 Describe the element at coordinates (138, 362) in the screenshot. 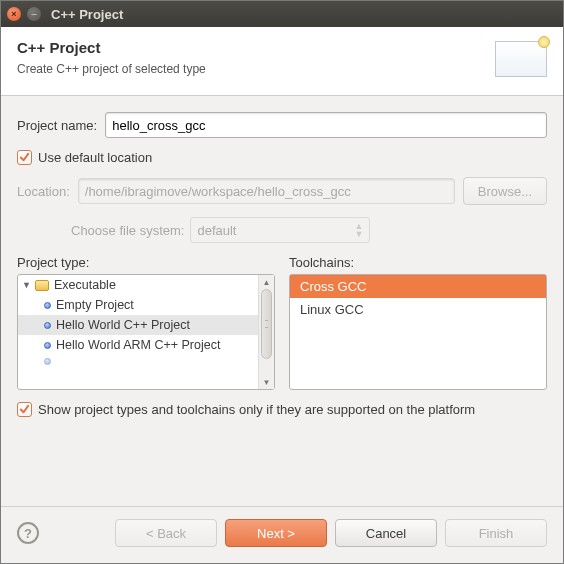

I see `tree-item-cropped` at that location.